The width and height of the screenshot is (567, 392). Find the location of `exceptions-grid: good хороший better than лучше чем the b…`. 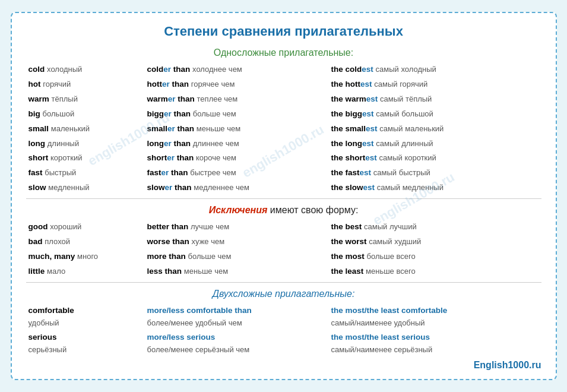

exceptions-grid: good хороший better than лучше чем the b… is located at coordinates (284, 249).